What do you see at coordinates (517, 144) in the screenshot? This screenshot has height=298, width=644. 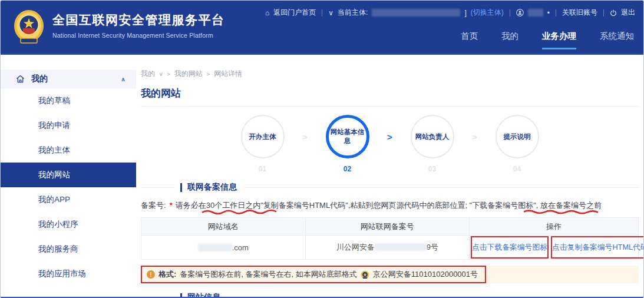 I see `step-4: 提示说明 04` at bounding box center [517, 144].